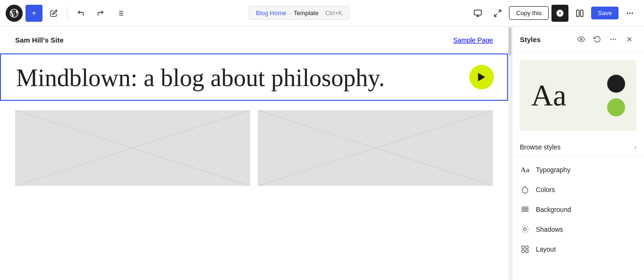 Image resolution: width=644 pixels, height=280 pixels. What do you see at coordinates (578, 40) in the screenshot?
I see `panel-header: Styles` at bounding box center [578, 40].